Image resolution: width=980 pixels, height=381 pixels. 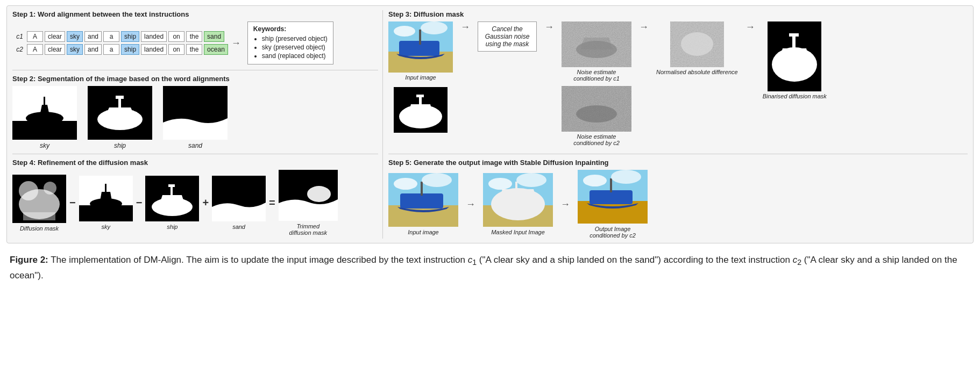 I want to click on diffusion-mask-label: Diffusion mask, so click(x=39, y=228).